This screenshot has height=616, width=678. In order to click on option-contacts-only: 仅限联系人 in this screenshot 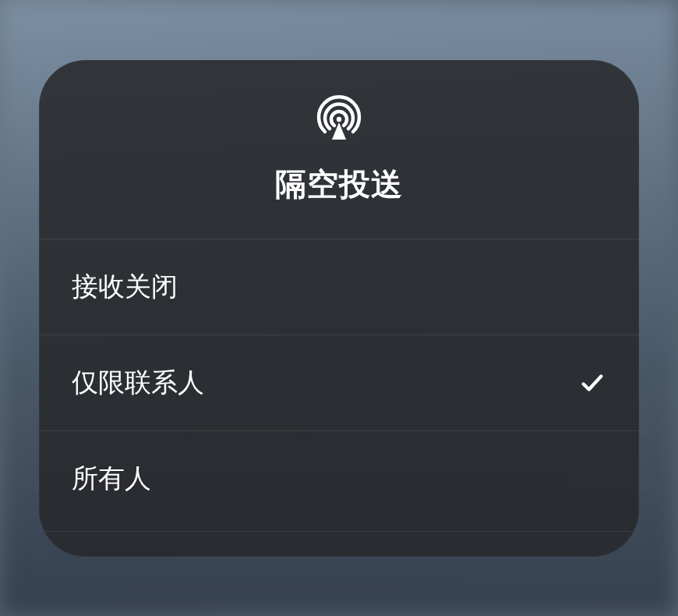, I will do `click(339, 382)`.